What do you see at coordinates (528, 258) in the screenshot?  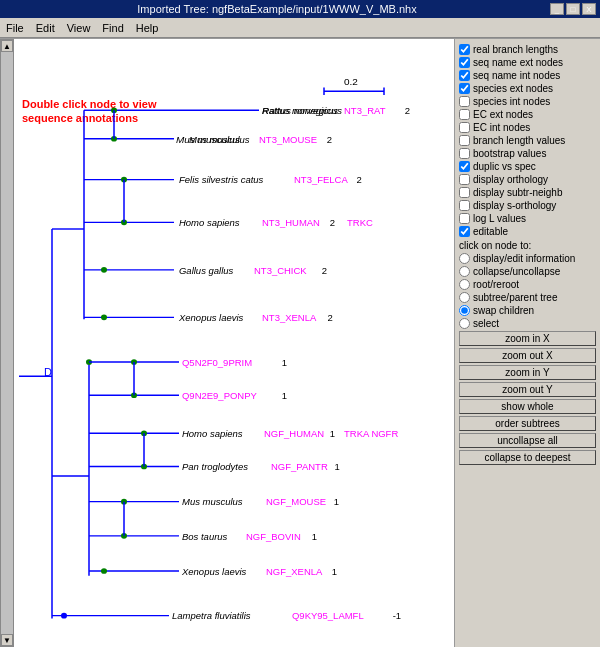 I see `radio-display-edit: display/edit information` at bounding box center [528, 258].